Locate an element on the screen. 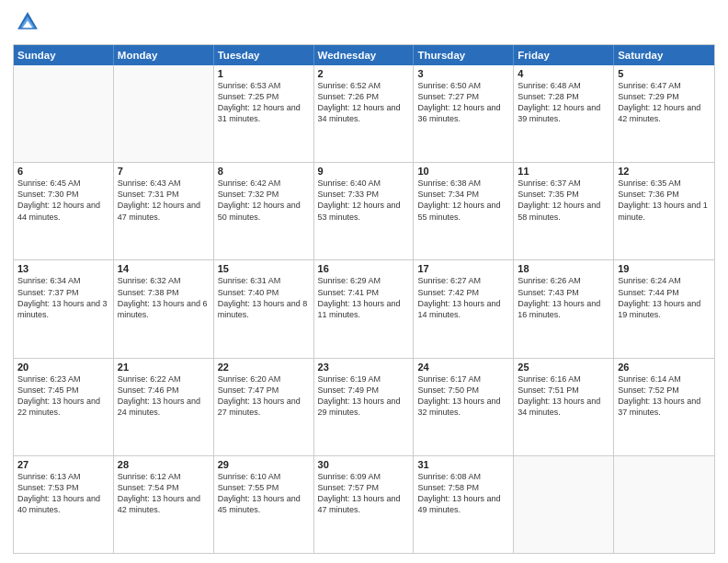 The height and width of the screenshot is (563, 728). header-day-wednesday: Wednesday is located at coordinates (364, 55).